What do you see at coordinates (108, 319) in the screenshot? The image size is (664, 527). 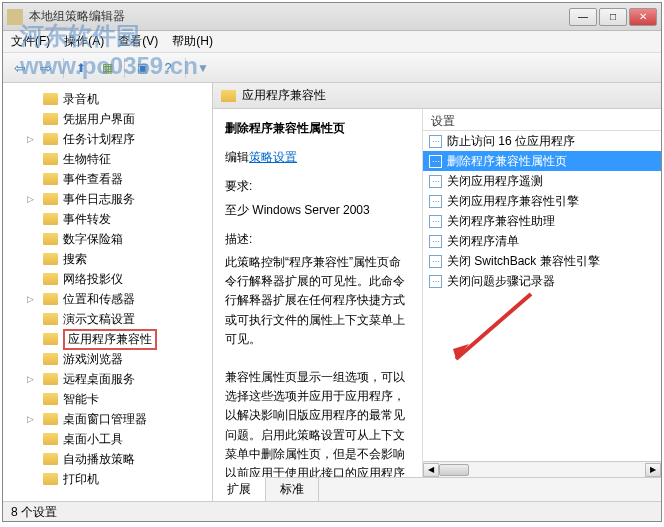 I see `tree-item: 演示文稿设置` at bounding box center [108, 319].